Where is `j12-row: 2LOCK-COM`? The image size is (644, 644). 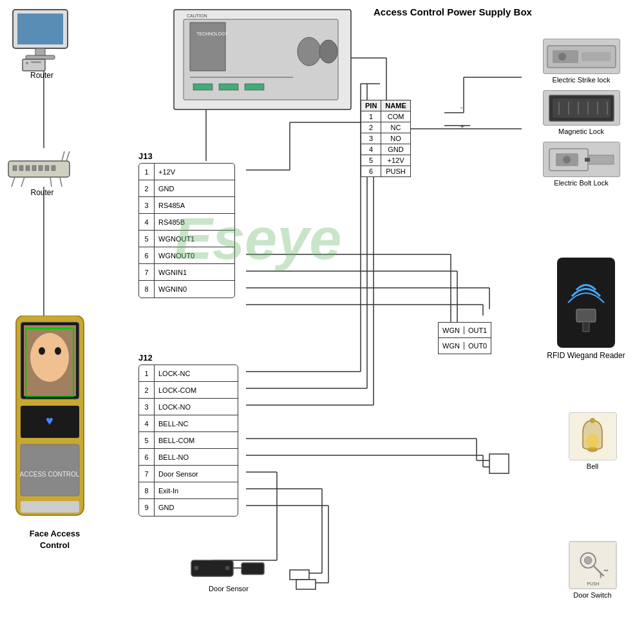
j12-row: 2LOCK-COM is located at coordinates (188, 390).